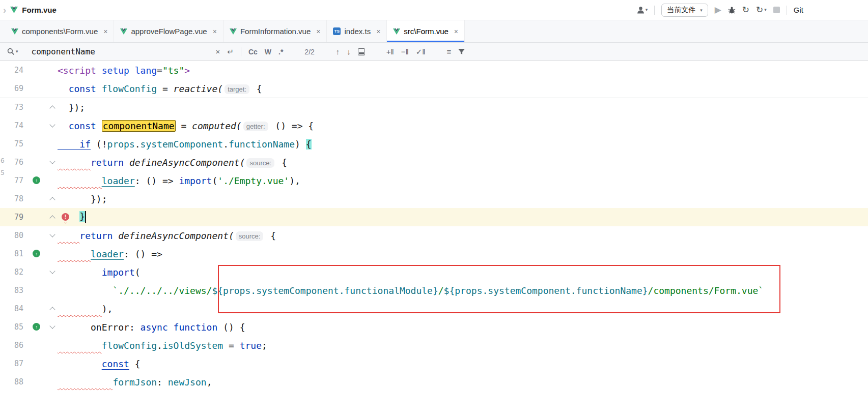  What do you see at coordinates (12, 309) in the screenshot?
I see `line-number: 84` at bounding box center [12, 309].